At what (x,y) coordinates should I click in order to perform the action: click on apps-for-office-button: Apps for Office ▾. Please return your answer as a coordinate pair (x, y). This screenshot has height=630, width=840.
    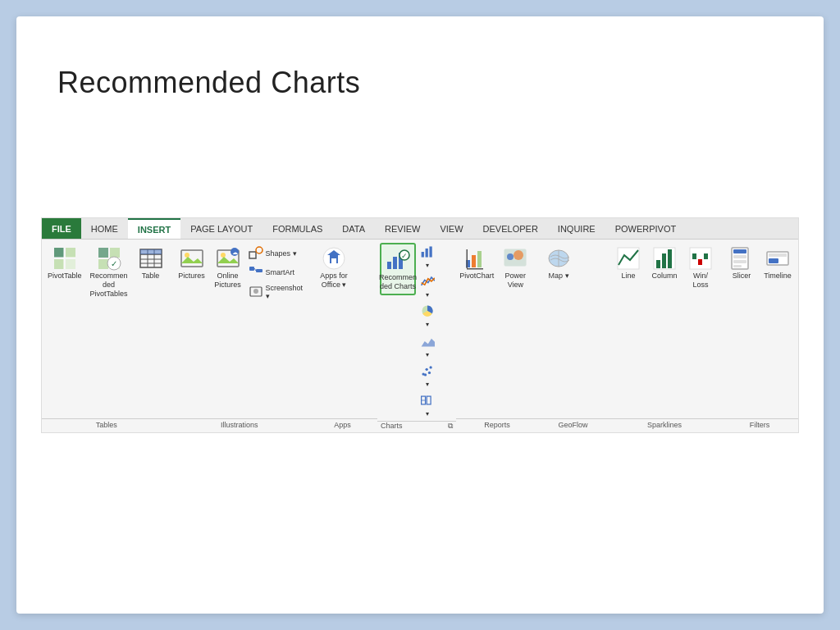
    Looking at the image, I should click on (334, 267).